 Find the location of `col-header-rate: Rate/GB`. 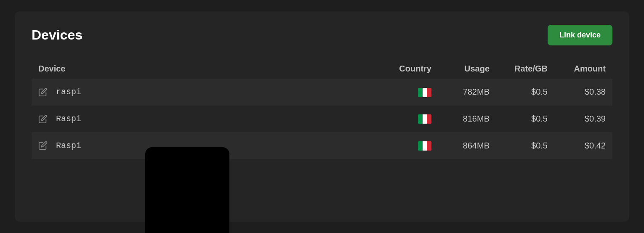

col-header-rate: Rate/GB is located at coordinates (525, 69).